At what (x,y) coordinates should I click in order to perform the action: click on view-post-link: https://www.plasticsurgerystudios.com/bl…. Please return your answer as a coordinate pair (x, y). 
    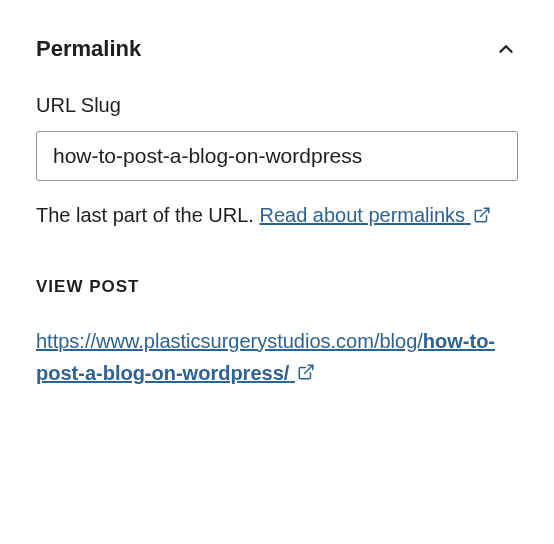
    Looking at the image, I should click on (266, 357).